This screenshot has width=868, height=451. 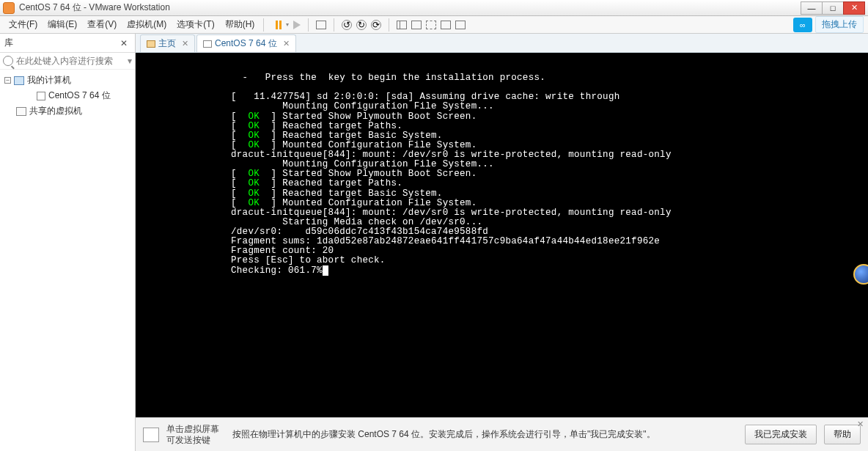 I want to click on menubar: 文件(F) 编辑(E) 查看(V) 虚拟机(M) 选项卡(T) 帮助(H) ▾ …, so click(x=434, y=25).